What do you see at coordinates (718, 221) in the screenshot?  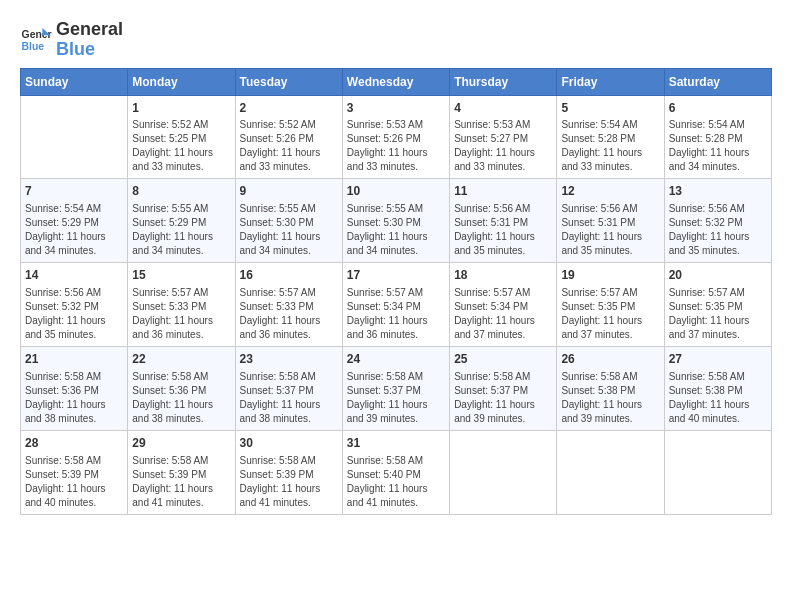 I see `calendar-cell: 13Sunrise: 5:56 AM Sunset: 5:32 PM Dayli…` at bounding box center [718, 221].